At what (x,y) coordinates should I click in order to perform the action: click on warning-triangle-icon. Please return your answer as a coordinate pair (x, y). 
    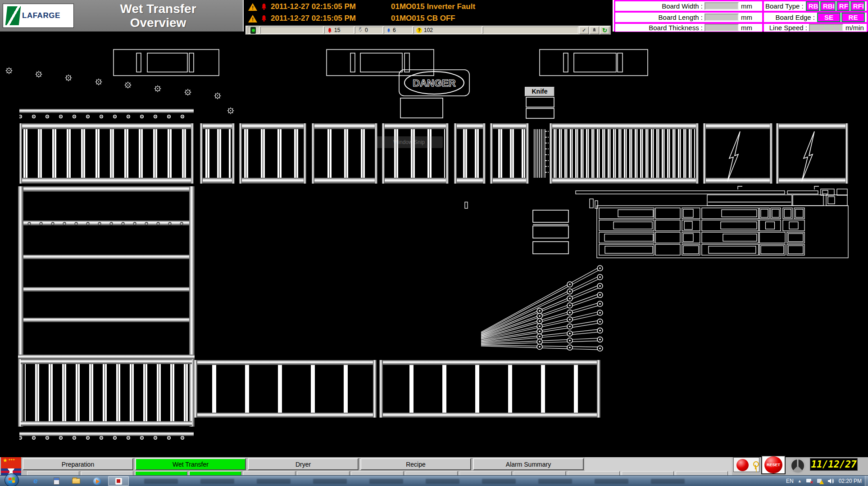
    Looking at the image, I should click on (253, 19).